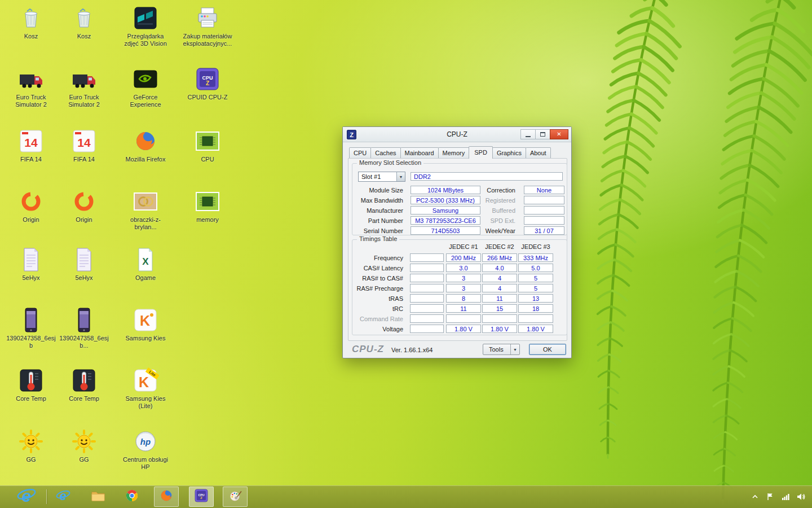  I want to click on tab-caches: Caches, so click(386, 152).